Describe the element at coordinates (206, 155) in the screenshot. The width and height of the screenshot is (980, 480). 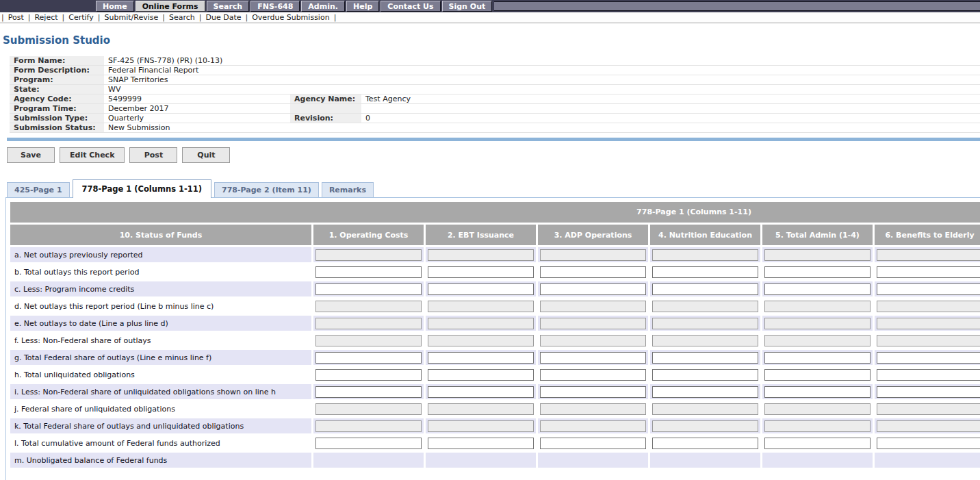
I see `quit-button: Quit` at that location.